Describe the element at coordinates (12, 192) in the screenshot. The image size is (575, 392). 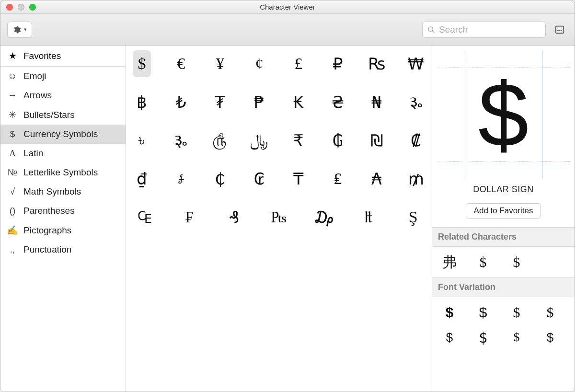
I see `category-icon: √` at that location.